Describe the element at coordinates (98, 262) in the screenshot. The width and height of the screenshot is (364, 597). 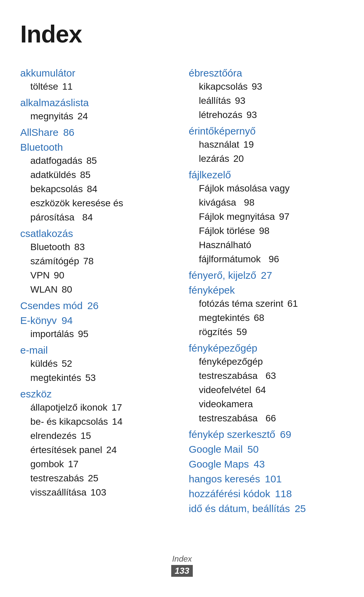
I see `list-item: csatlakozás Bluetooth83 számítógép78 VPN…` at that location.